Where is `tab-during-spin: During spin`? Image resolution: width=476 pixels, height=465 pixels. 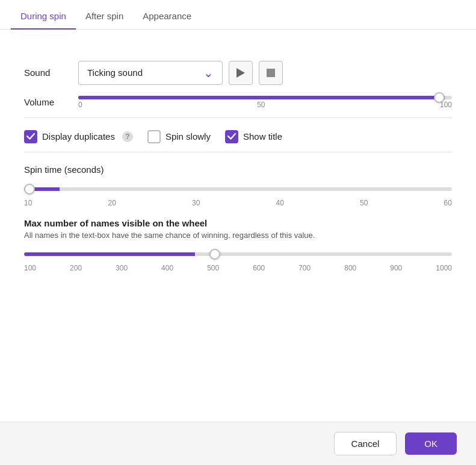 tab-during-spin: During spin is located at coordinates (43, 17).